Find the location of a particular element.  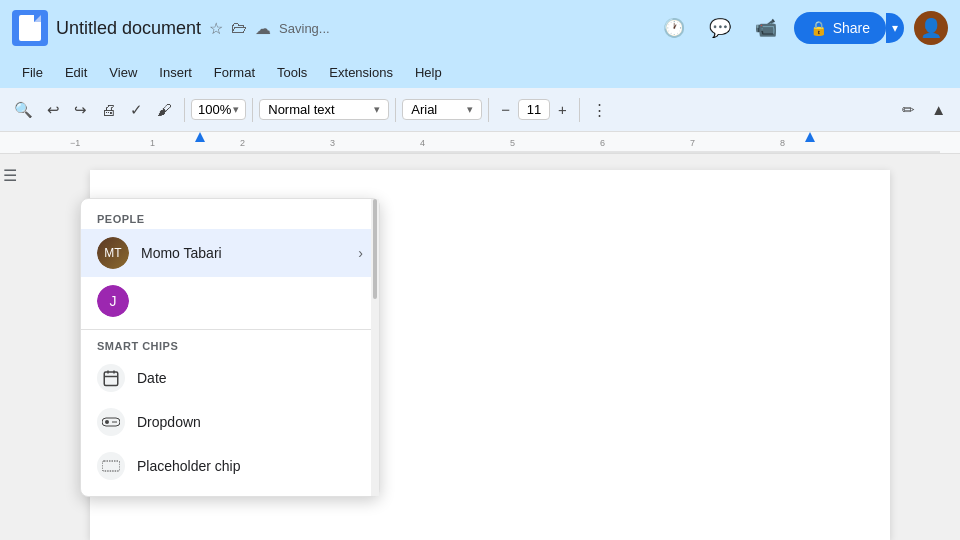

scroll-track is located at coordinates (375, 348).